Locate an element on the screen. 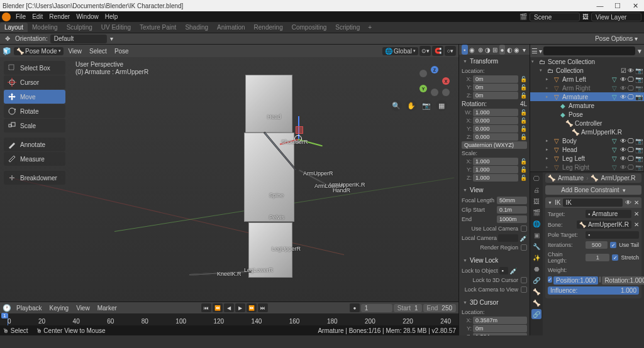  outliner-filter: ▼ is located at coordinates (640, 52).